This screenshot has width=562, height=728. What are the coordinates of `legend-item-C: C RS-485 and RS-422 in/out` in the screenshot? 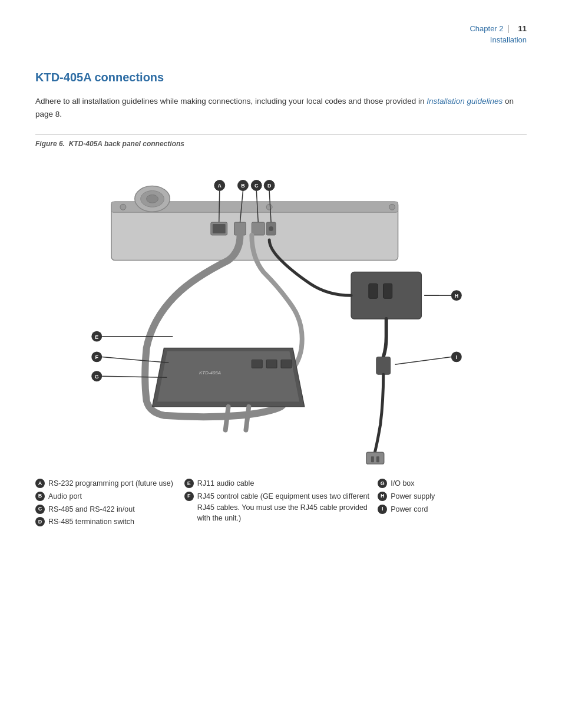 It's located at (110, 509).